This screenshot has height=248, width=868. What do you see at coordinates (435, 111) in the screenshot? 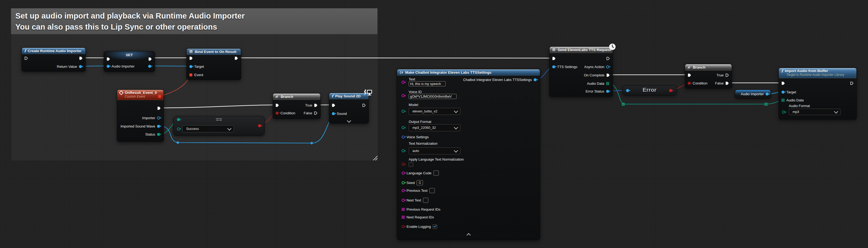
I see `model-dropdown: eleven_turbo_v2` at bounding box center [435, 111].